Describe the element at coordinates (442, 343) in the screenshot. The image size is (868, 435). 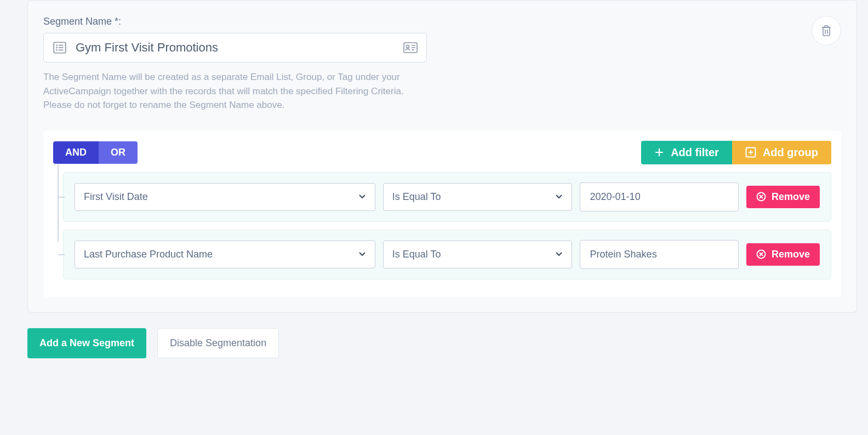
I see `bottom-actions: Add a New Segment Disable Segmentation` at that location.